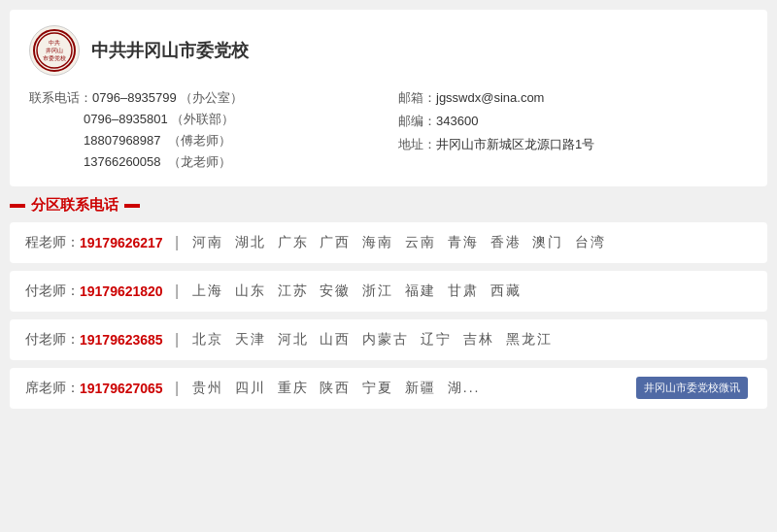 Image resolution: width=777 pixels, height=532 pixels. What do you see at coordinates (204, 119) in the screenshot?
I see `phone-row-2: 0796–8935801 （外联部）` at bounding box center [204, 119].